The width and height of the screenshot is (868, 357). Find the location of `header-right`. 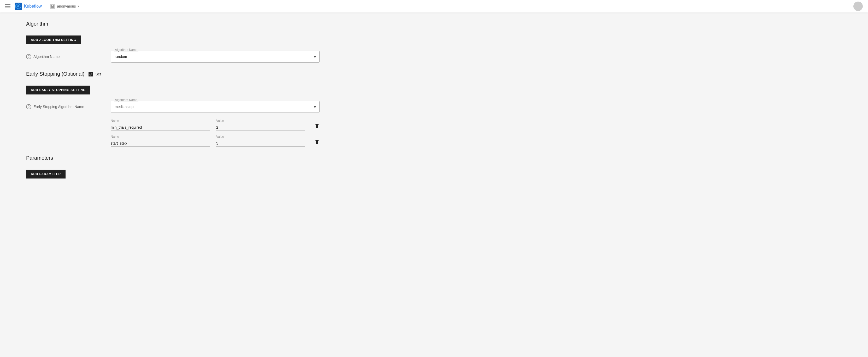

header-right is located at coordinates (858, 6).